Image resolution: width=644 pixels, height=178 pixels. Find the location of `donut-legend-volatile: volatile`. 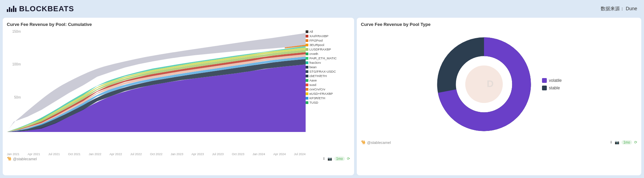

donut-legend-volatile: volatile is located at coordinates (552, 80).